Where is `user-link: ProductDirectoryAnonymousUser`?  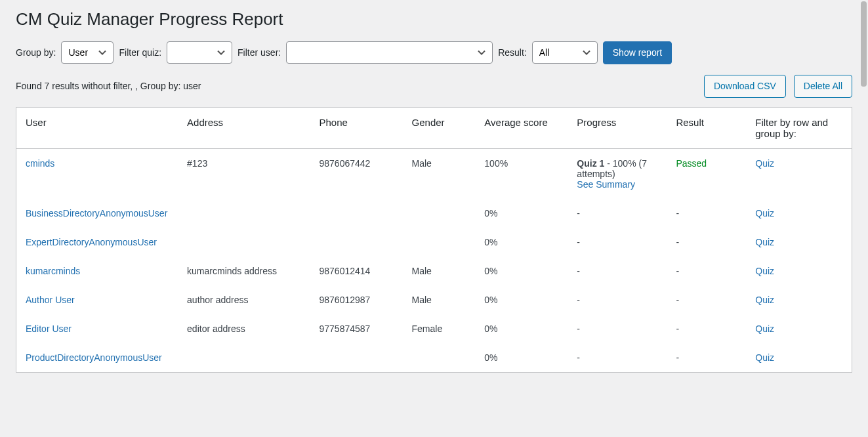 user-link: ProductDirectoryAnonymousUser is located at coordinates (94, 358).